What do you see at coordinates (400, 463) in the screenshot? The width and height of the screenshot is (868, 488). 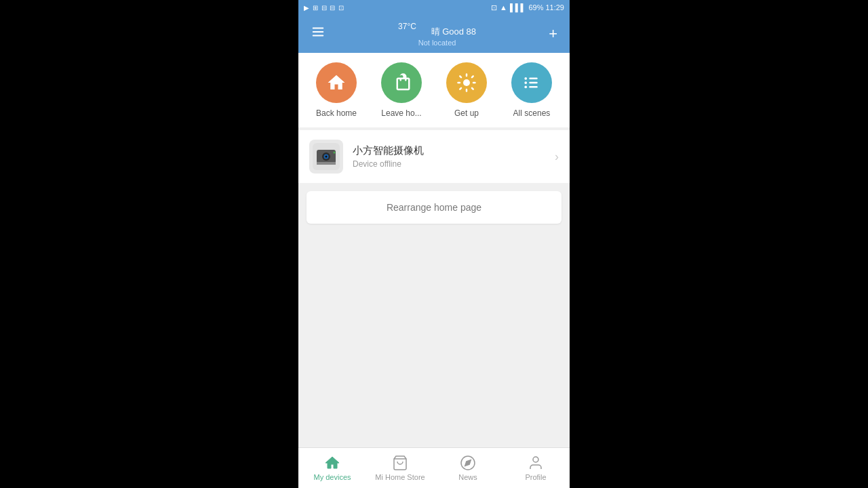 I see `nav-shop-icon` at bounding box center [400, 463].